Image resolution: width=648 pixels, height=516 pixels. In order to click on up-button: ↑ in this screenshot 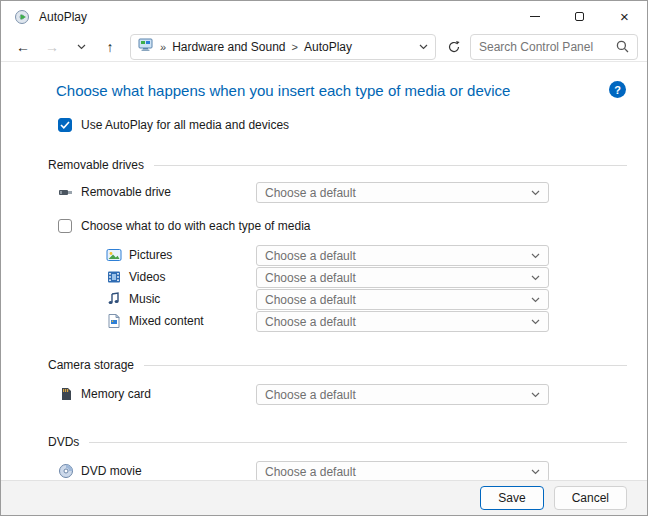, I will do `click(110, 47)`.